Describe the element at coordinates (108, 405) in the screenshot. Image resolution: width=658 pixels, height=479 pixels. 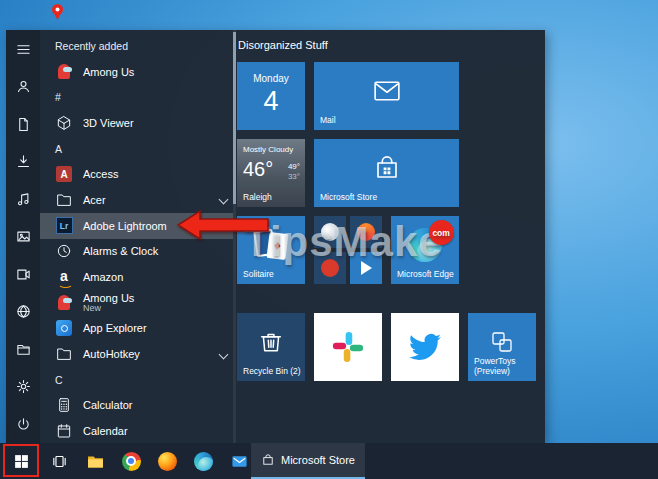
I see `app-label: Calculator` at that location.